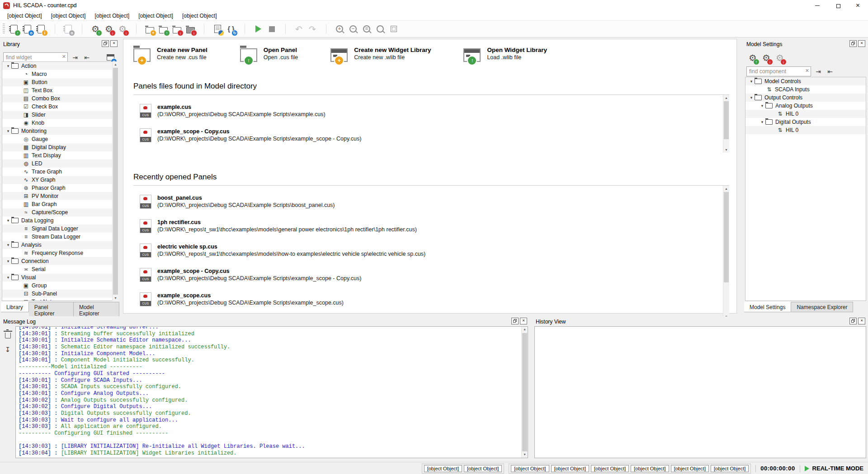 Image resolution: width=868 pixels, height=474 pixels. I want to click on library-tree-item: ▥ Text Display, so click(60, 155).